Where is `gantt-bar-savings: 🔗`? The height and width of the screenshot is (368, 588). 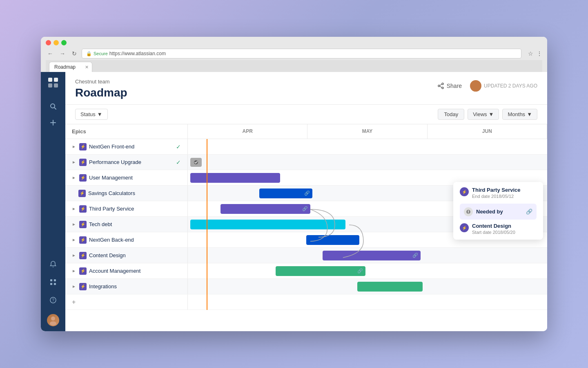
gantt-bar-savings: 🔗 is located at coordinates (286, 193).